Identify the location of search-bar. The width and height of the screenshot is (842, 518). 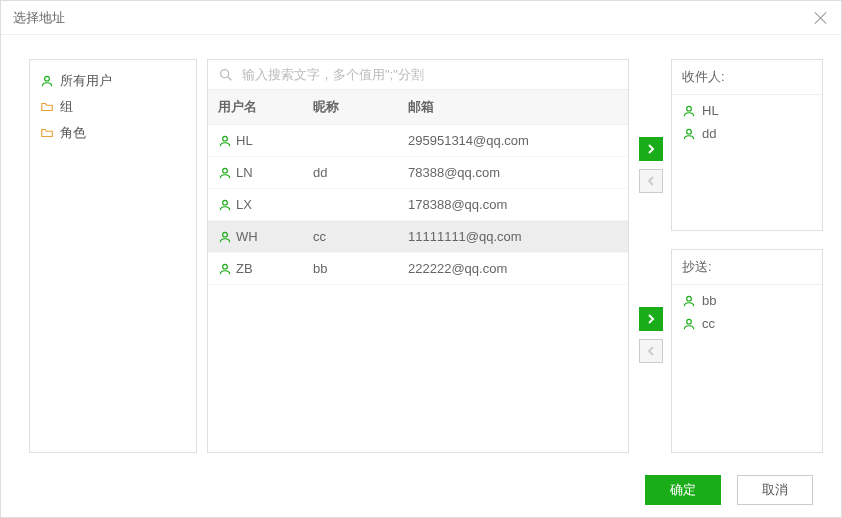
(418, 75).